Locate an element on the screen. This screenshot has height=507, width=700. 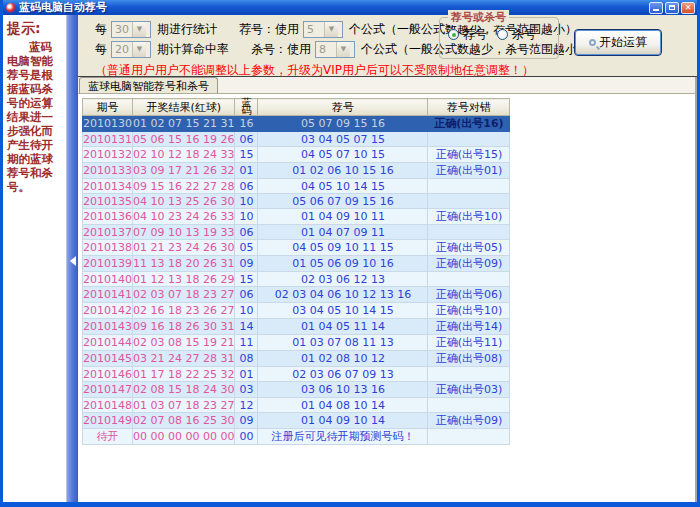
cell-blue: 09 is located at coordinates (246, 421).